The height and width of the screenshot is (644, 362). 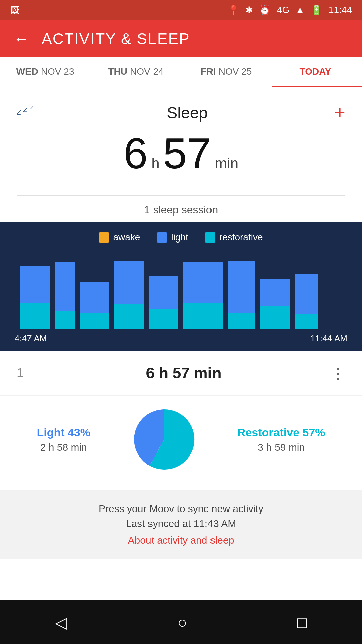 What do you see at coordinates (20, 373) in the screenshot?
I see `session-number: 1` at bounding box center [20, 373].